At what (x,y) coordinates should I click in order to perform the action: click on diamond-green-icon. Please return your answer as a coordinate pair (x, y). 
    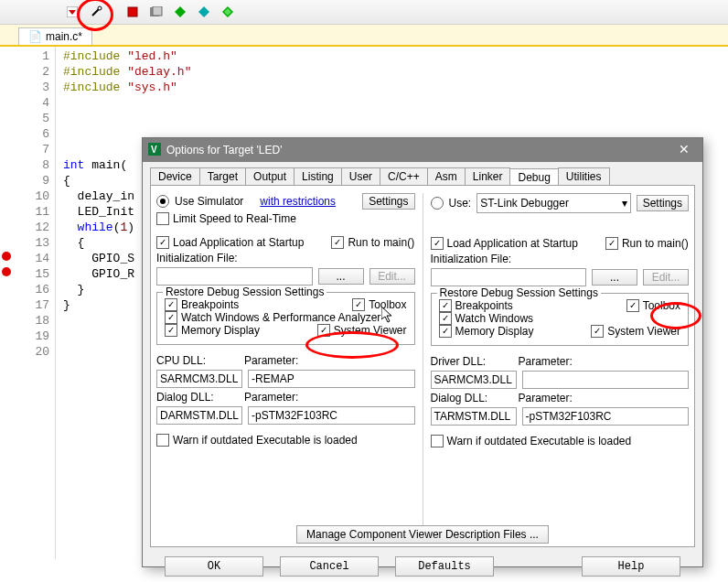
    Looking at the image, I should click on (180, 12).